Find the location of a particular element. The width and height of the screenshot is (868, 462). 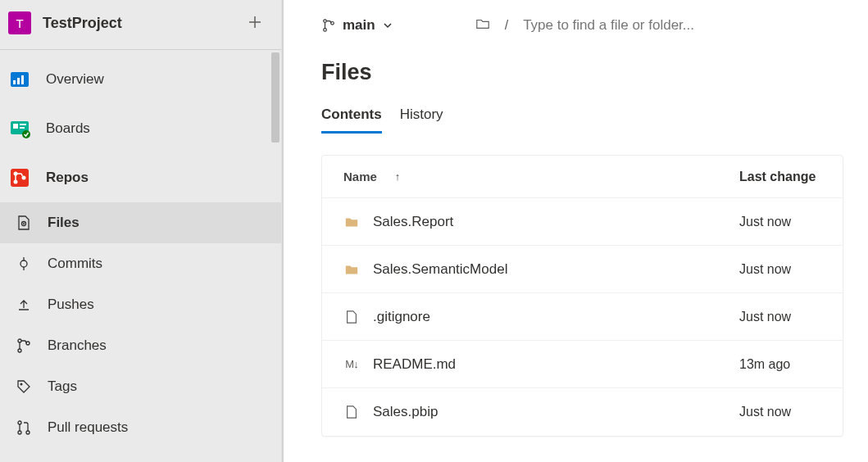

sidebar-item-branches: Branches is located at coordinates (141, 346).